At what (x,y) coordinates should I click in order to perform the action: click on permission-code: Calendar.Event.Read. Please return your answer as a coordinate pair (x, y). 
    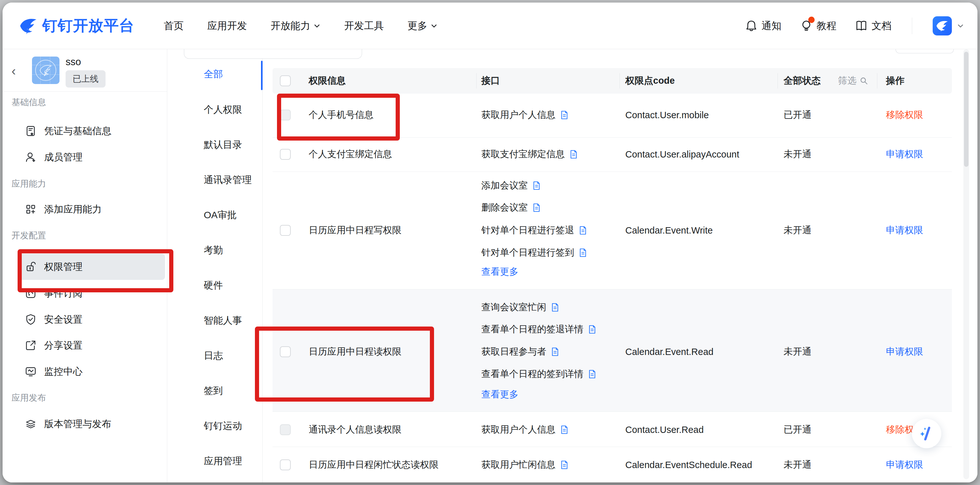
    Looking at the image, I should click on (670, 352).